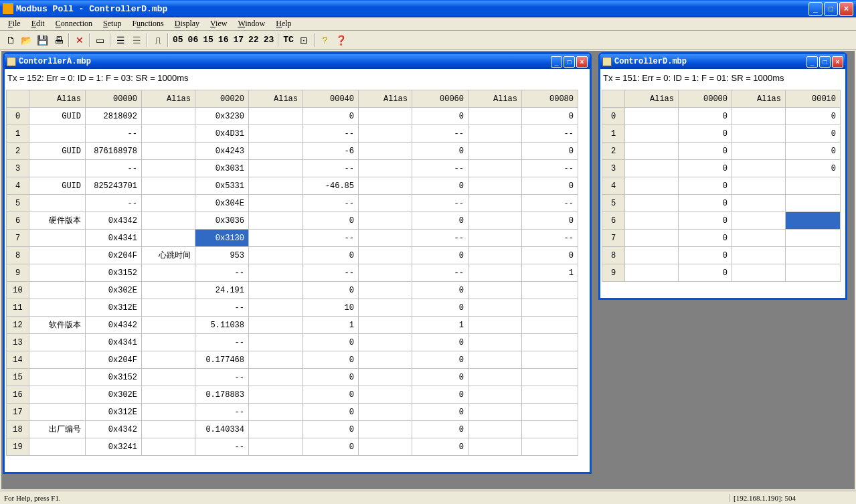 The image size is (856, 504). I want to click on grid-cell: 1, so click(550, 273).